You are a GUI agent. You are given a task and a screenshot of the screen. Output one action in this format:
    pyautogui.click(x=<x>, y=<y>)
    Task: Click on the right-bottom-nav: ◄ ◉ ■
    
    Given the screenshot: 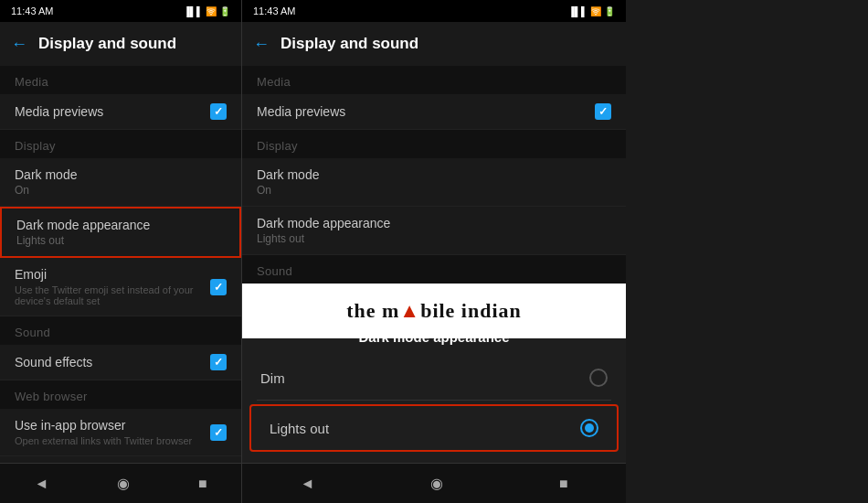 What is the action you would take?
    pyautogui.click(x=434, y=483)
    